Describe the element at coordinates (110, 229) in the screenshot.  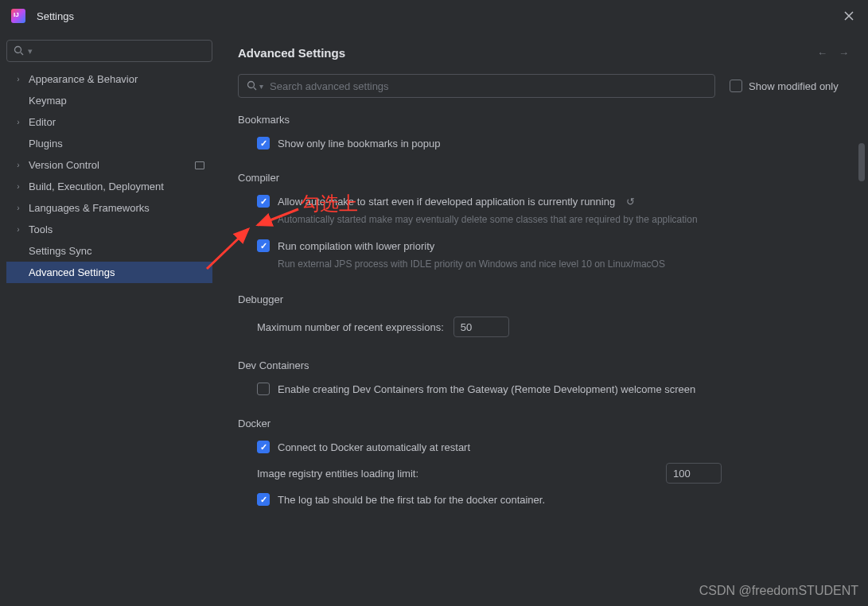
I see `sidebar-item-tools: ›Tools` at that location.